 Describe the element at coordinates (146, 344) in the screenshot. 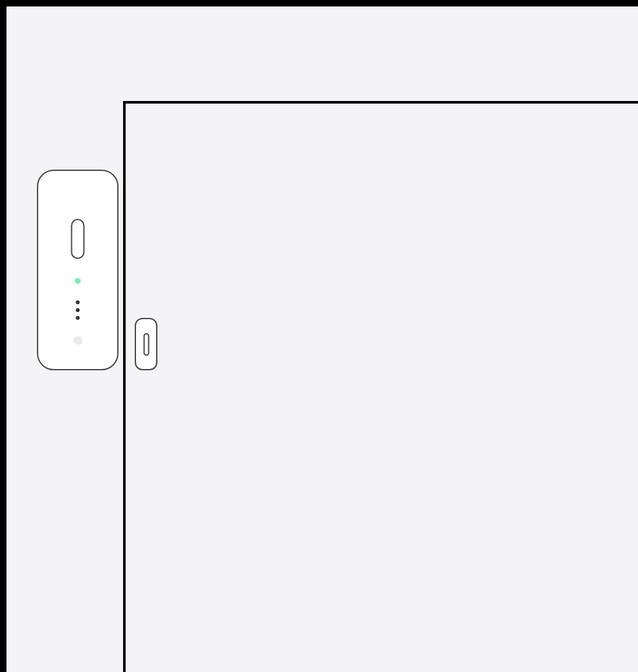

I see `sensor-magnet-unit` at that location.